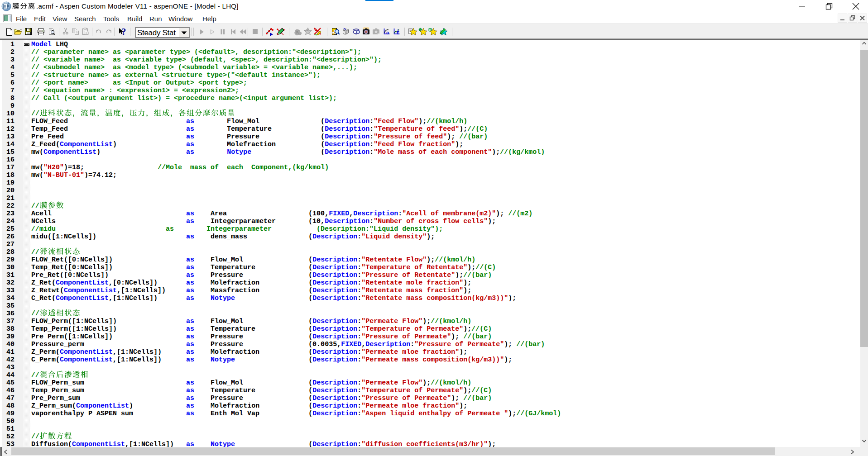  What do you see at coordinates (388, 33) in the screenshot?
I see `svg-text: o` at bounding box center [388, 33].